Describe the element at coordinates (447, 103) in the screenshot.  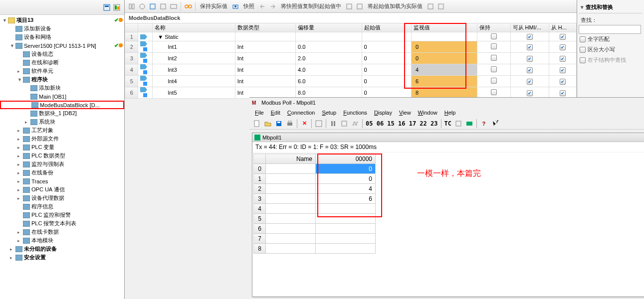
I see `modbus-titlebar: M Modbus Poll - Mbpoll1` at that location.